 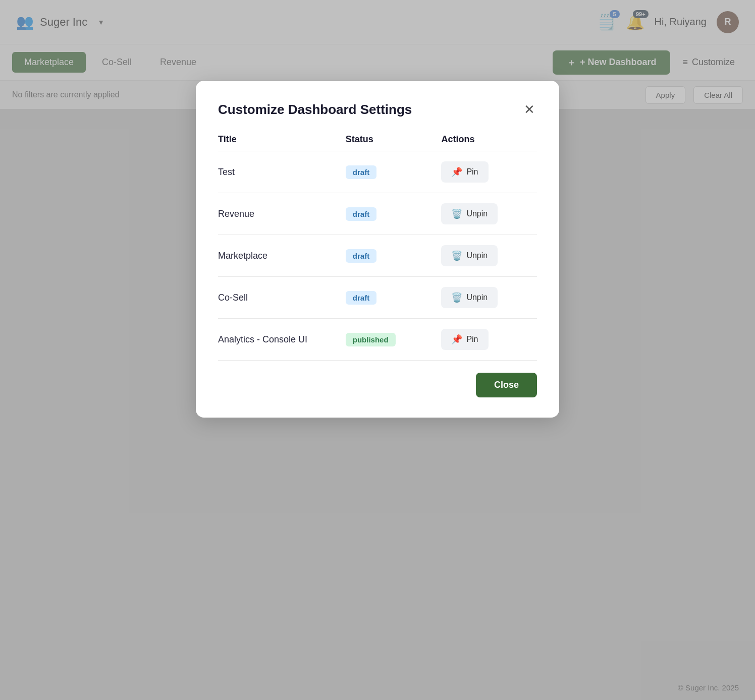 I want to click on row-title: Co-Sell, so click(x=282, y=298).